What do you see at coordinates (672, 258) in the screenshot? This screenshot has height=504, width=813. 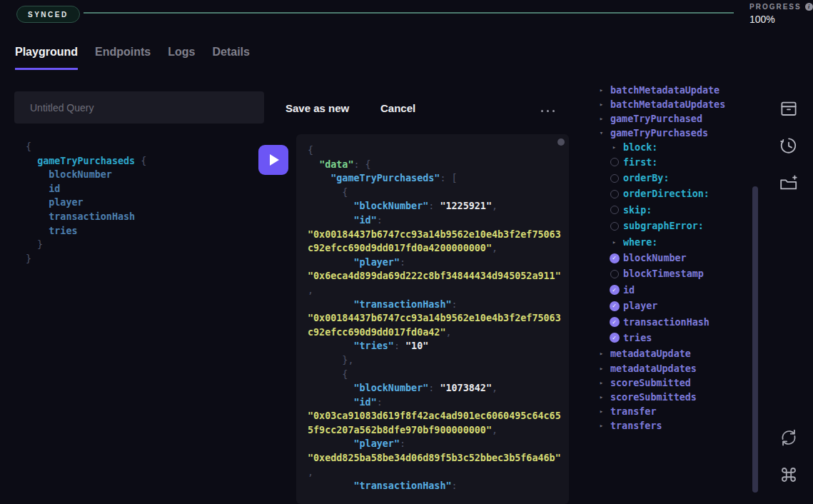 I see `schema-explorer: ▸batchMetadataUpdate▸batchMetadataUpdate…` at bounding box center [672, 258].